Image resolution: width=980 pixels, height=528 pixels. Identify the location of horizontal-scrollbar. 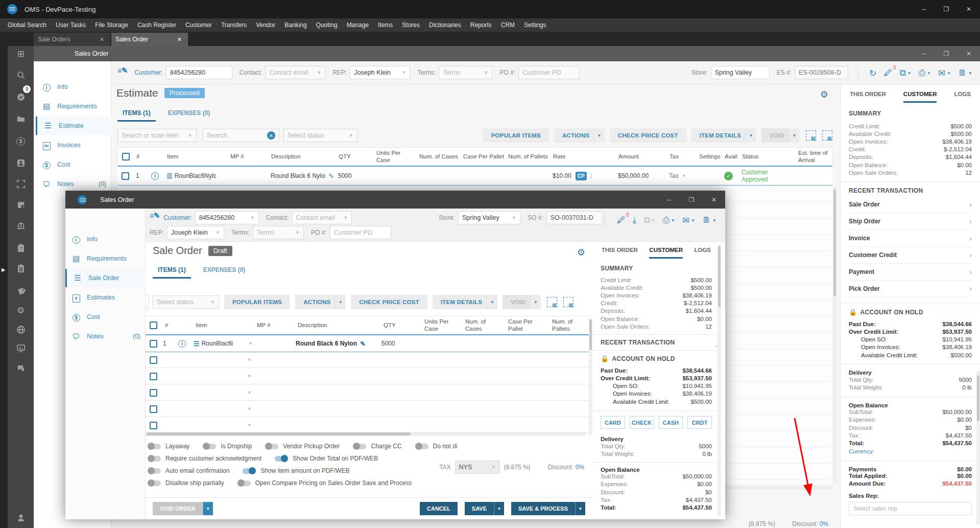
(366, 434).